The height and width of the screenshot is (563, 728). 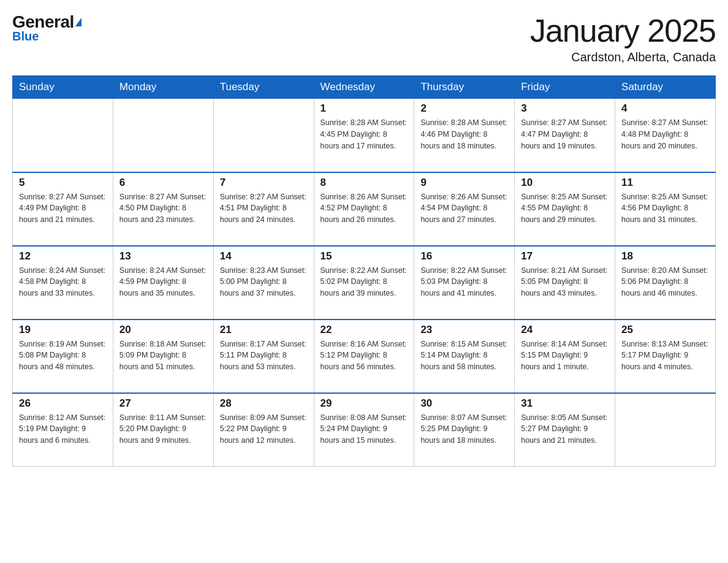 What do you see at coordinates (264, 209) in the screenshot?
I see `day-info: Sunrise: 8:27 AM Sunset: 4:51 PM Dayligh…` at bounding box center [264, 209].